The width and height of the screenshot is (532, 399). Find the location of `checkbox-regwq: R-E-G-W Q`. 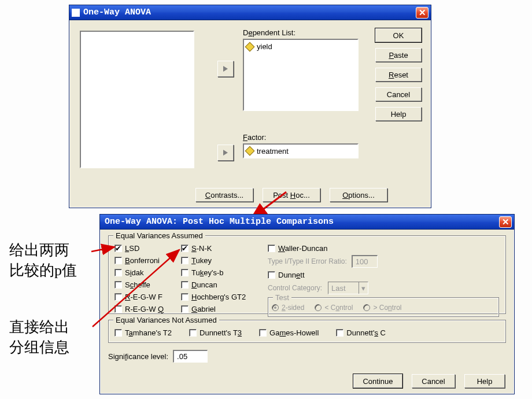

checkbox-regwq: R-E-G-W Q is located at coordinates (148, 309).